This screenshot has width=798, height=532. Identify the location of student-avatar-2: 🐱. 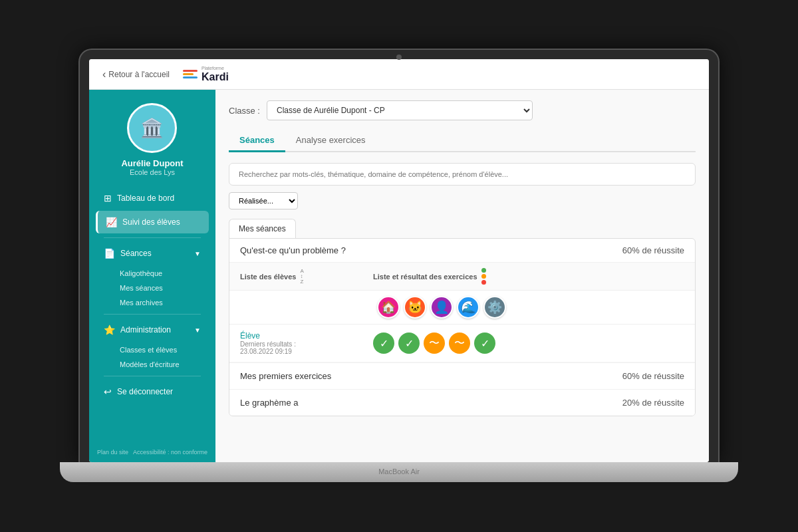
(415, 307).